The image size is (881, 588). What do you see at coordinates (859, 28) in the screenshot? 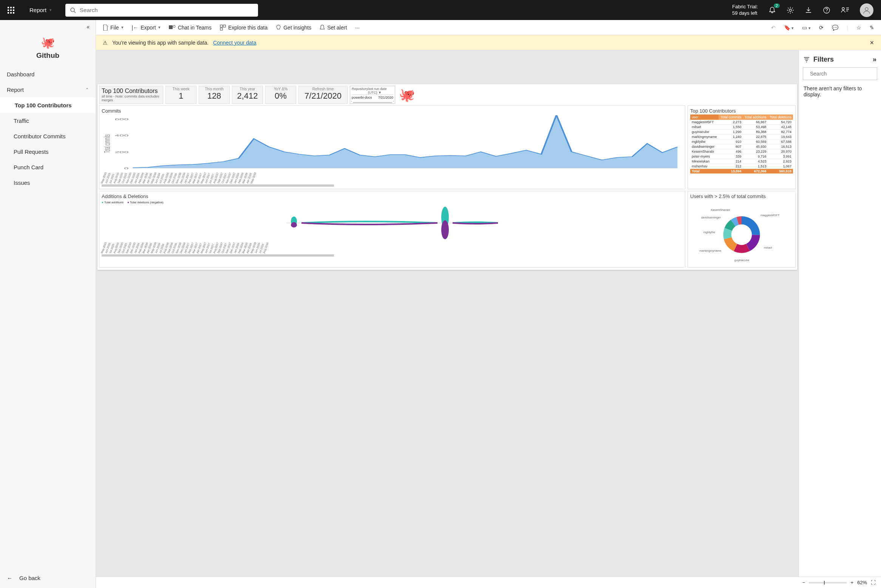
I see `favorite-button: ☆` at bounding box center [859, 28].